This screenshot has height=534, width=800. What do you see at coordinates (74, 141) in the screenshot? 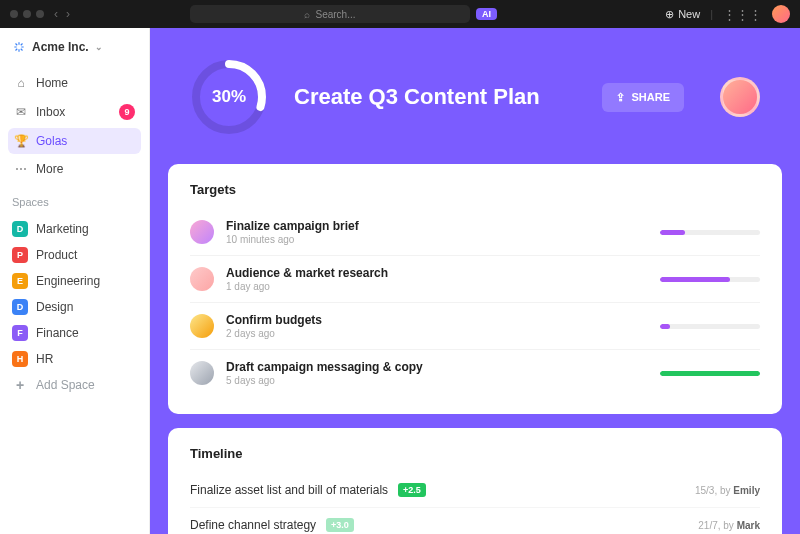
I see `sidebar-item-goals: 🏆Golas` at bounding box center [74, 141].